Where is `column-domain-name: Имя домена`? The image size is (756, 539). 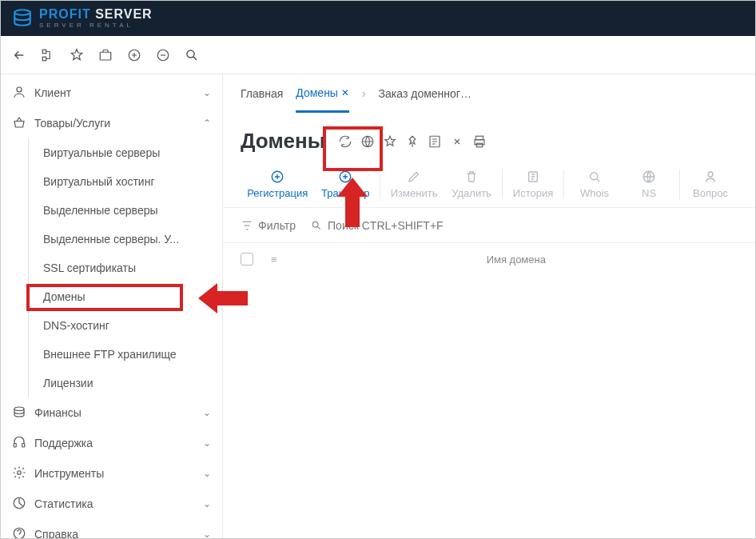 column-domain-name: Имя домена is located at coordinates (516, 259).